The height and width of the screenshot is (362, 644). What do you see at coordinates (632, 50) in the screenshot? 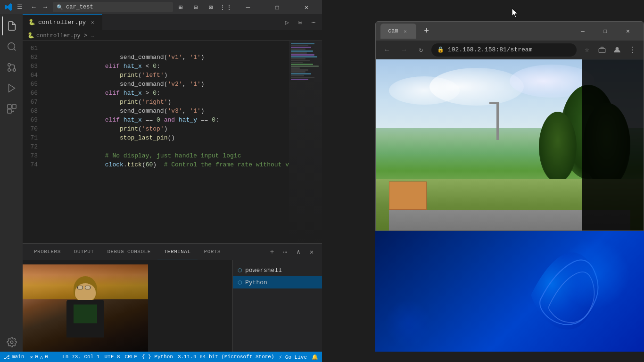
I see `browser-more-menu-button: ⋮` at bounding box center [632, 50].